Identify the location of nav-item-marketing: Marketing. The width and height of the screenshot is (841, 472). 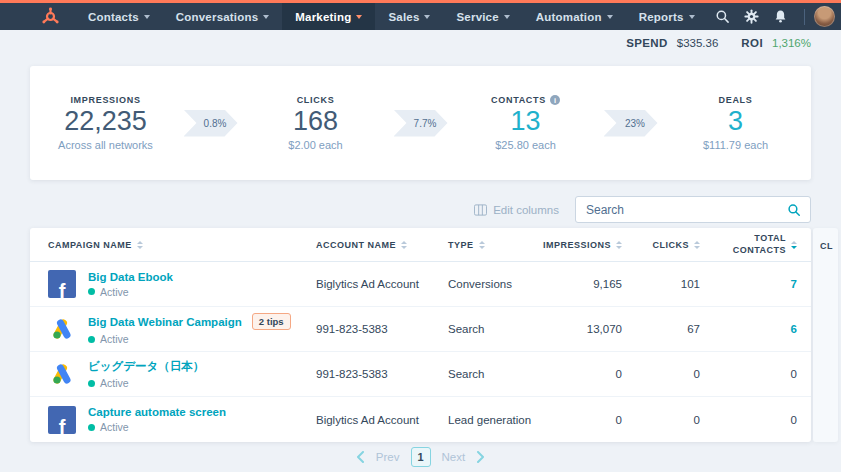
(328, 16).